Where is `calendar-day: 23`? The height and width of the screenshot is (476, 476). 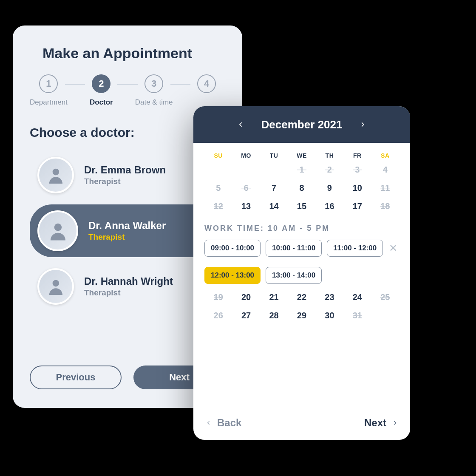
calendar-day: 23 is located at coordinates (330, 298).